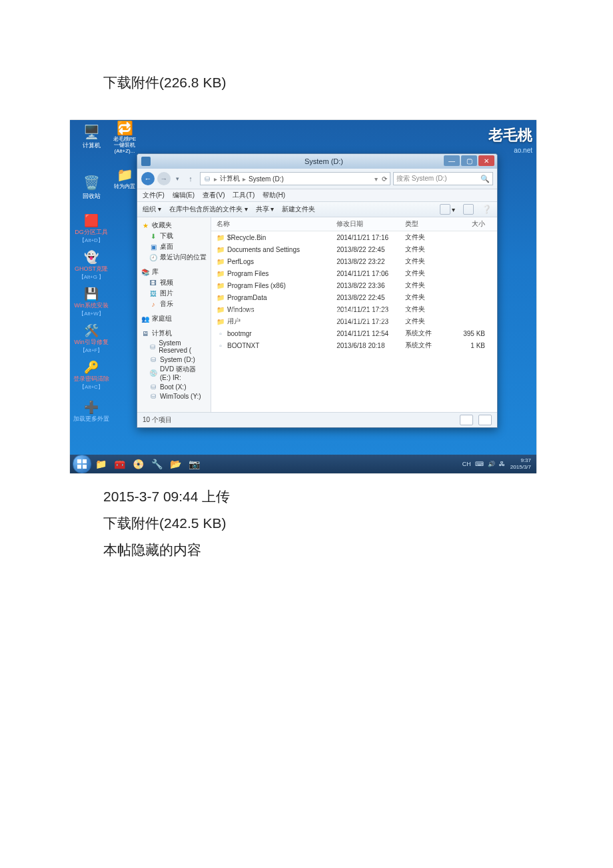 This screenshot has height=868, width=613. What do you see at coordinates (299, 209) in the screenshot?
I see `new-folder-button: 新建文件夹` at bounding box center [299, 209].